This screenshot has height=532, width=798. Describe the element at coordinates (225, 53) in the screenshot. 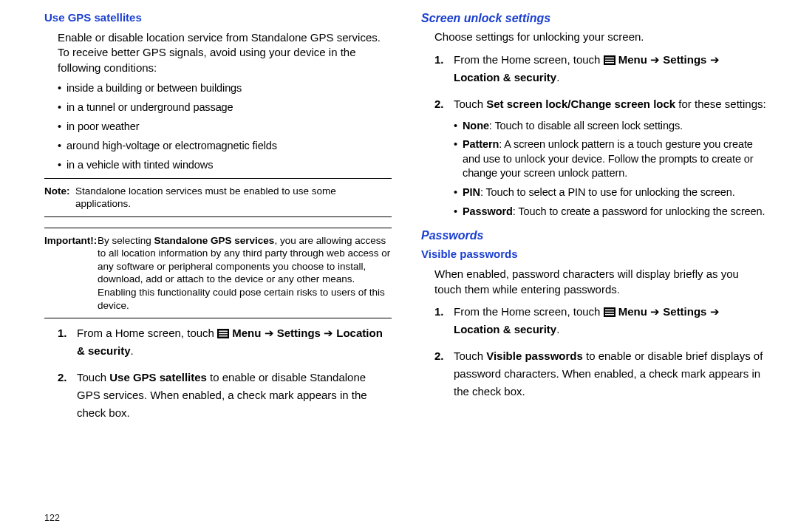

I see `gps-intro: Enable or disable location service from …` at that location.